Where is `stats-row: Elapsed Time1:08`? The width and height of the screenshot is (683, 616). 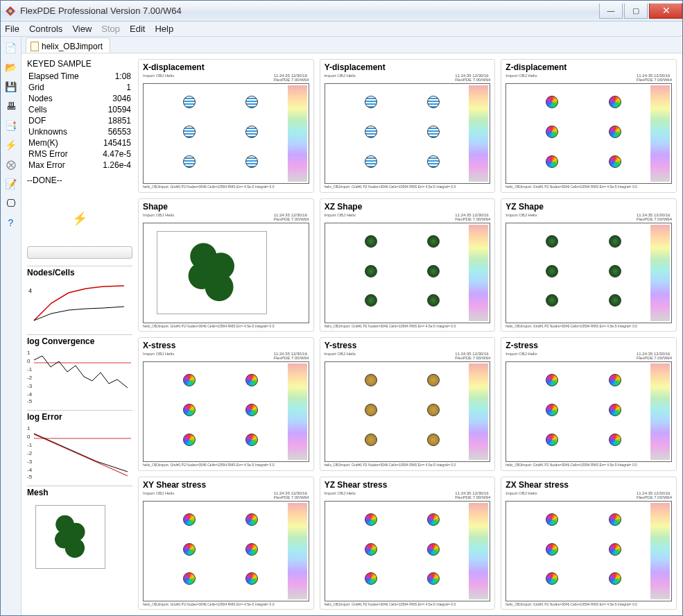 stats-row: Elapsed Time1:08 is located at coordinates (80, 76).